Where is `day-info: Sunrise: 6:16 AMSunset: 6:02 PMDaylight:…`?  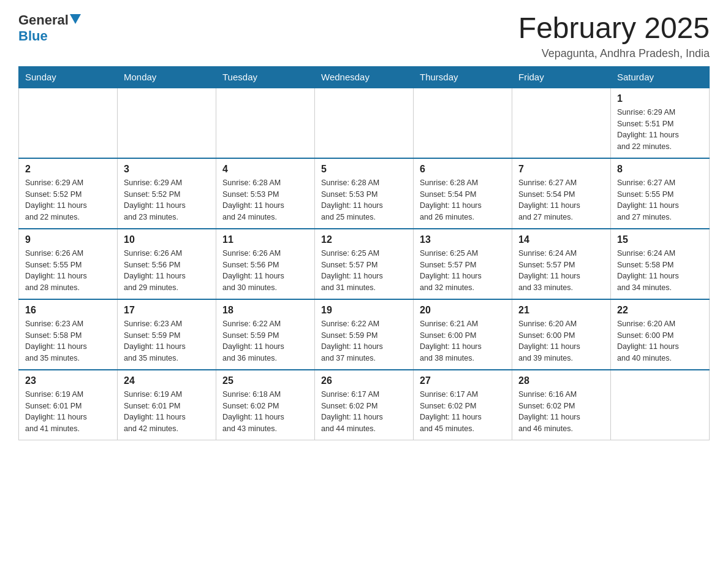
day-info: Sunrise: 6:16 AMSunset: 6:02 PMDaylight:… is located at coordinates (561, 412).